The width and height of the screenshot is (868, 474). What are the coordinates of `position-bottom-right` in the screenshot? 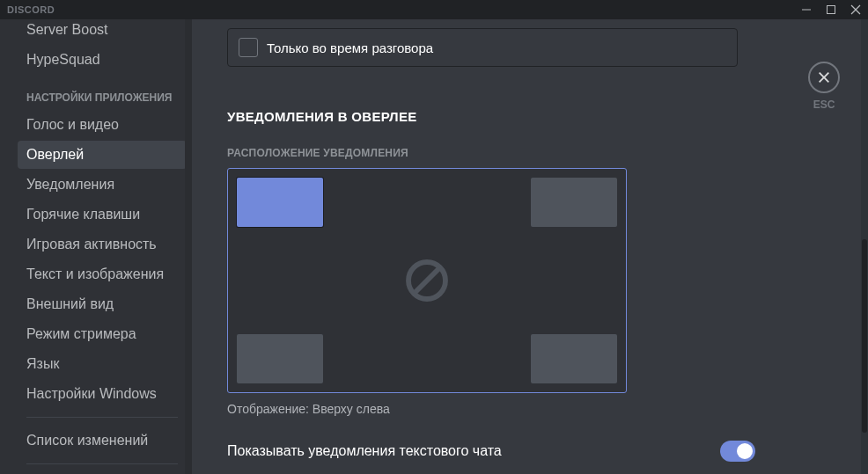 It's located at (574, 359).